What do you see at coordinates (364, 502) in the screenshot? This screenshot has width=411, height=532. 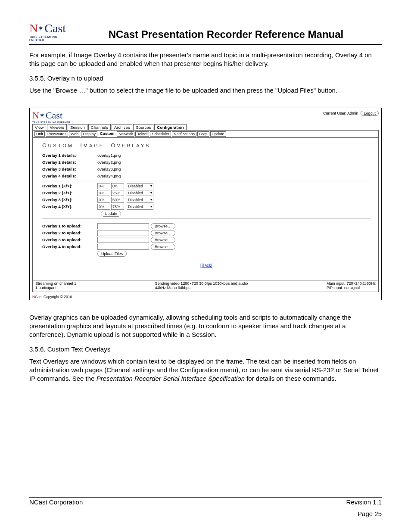 I see `footer-right: Revision 1.1` at bounding box center [364, 502].